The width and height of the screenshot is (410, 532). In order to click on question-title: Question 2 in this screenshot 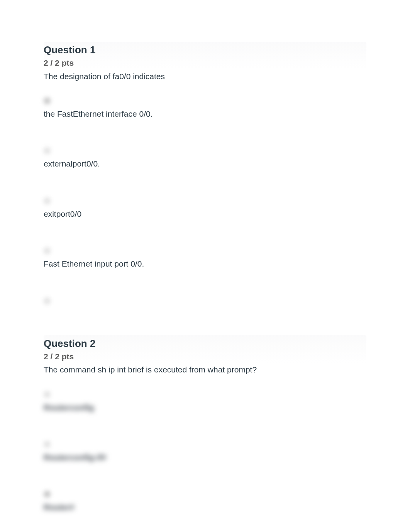, I will do `click(205, 344)`.